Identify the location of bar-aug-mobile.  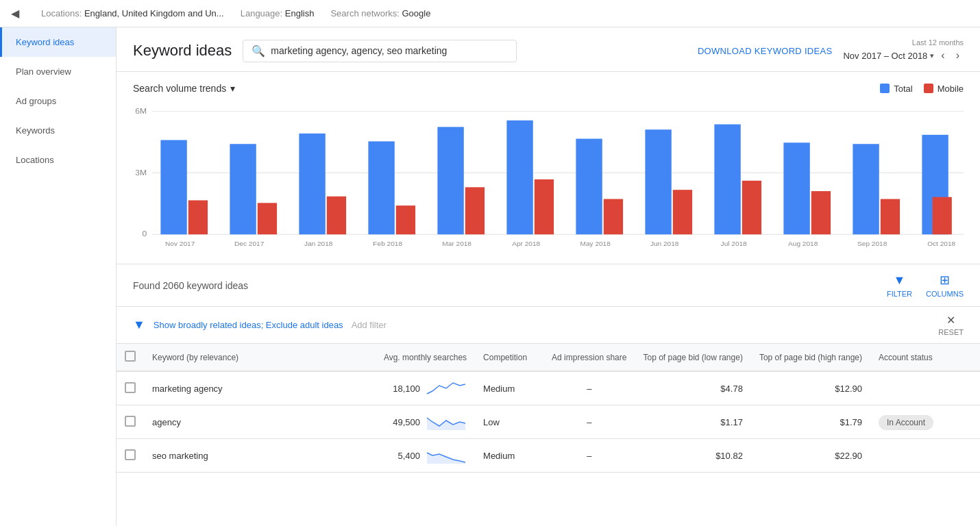
(821, 212).